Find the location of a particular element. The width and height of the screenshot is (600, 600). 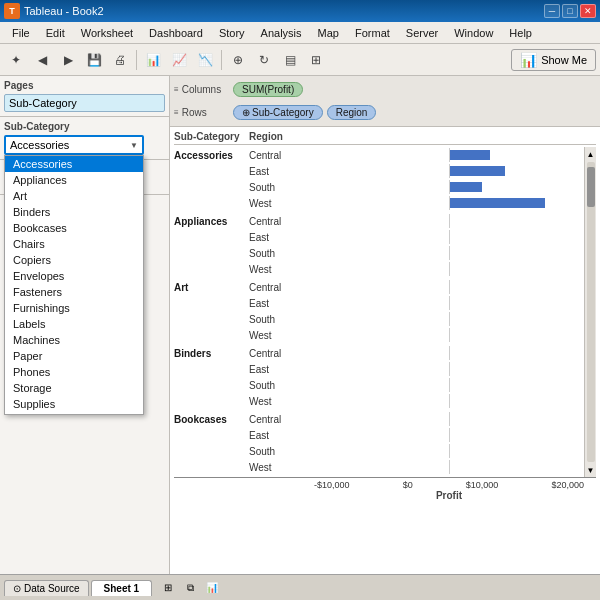

row-bookcases-south: South is located at coordinates (379, 451).